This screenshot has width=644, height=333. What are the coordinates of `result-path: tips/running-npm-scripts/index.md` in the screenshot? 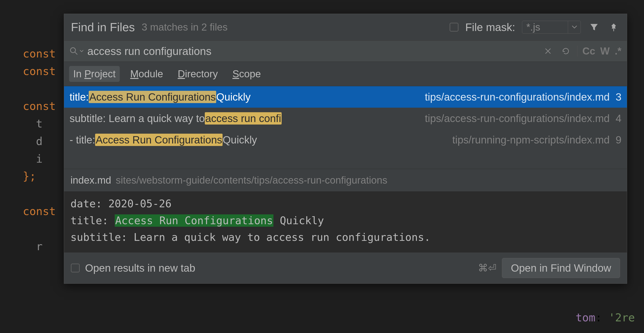 It's located at (531, 140).